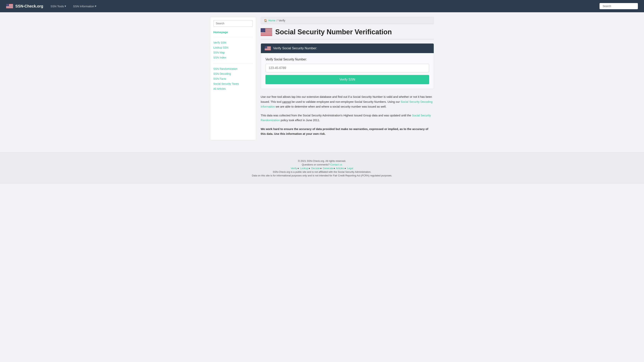 The width and height of the screenshot is (644, 362). I want to click on sidebar-top-links: Verify SSN Lookup SSN SSN Map SSN Index, so click(233, 50).